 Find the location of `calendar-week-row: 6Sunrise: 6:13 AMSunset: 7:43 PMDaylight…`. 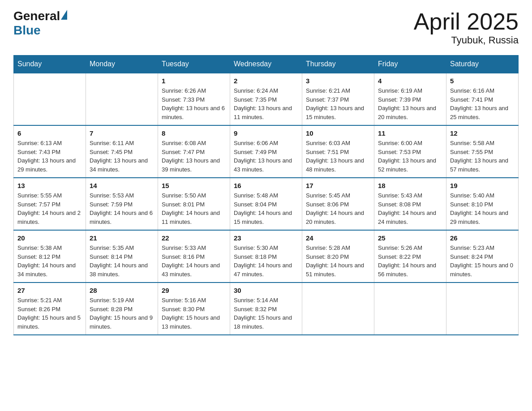

calendar-week-row: 6Sunrise: 6:13 AMSunset: 7:43 PMDaylight… is located at coordinates (266, 151).